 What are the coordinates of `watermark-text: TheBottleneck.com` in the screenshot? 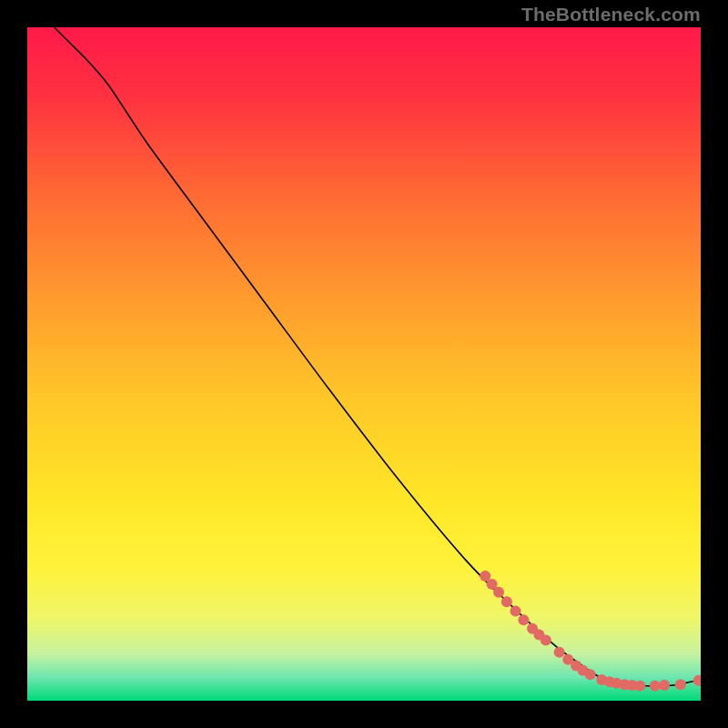 It's located at (612, 15).